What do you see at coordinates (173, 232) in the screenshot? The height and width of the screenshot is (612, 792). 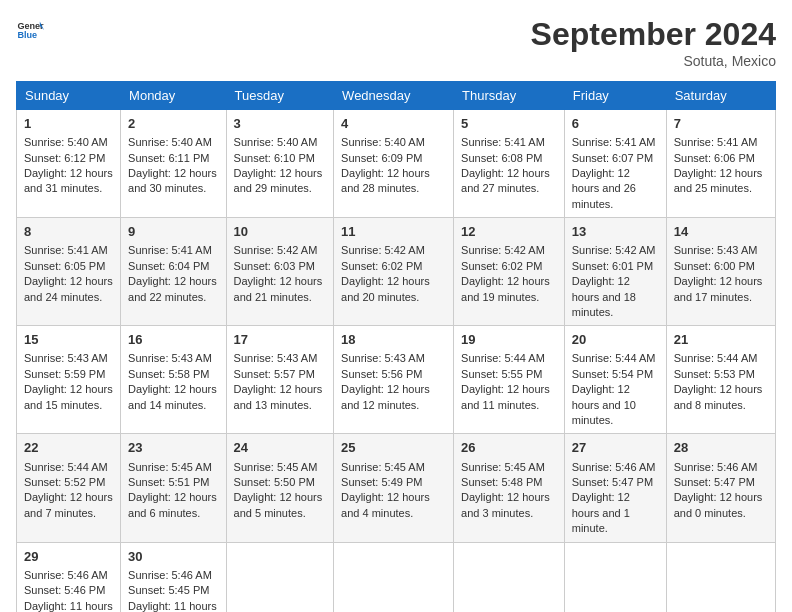 I see `day-number: 9` at bounding box center [173, 232].